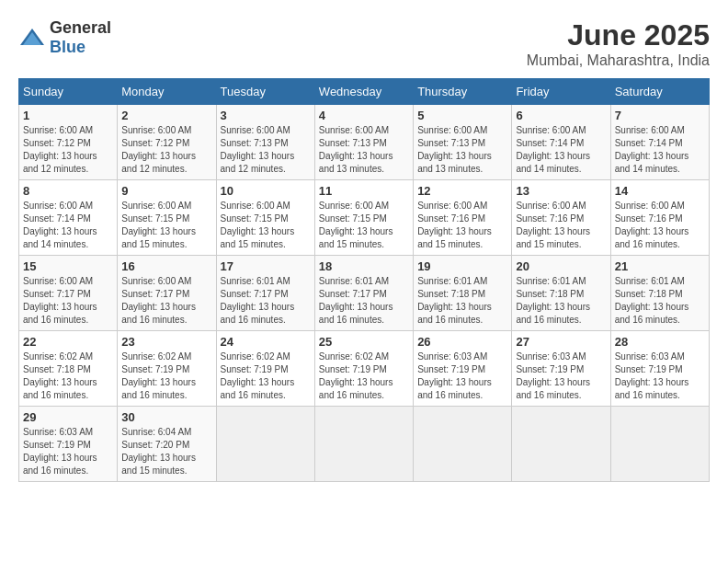 The width and height of the screenshot is (728, 563). Describe the element at coordinates (561, 293) in the screenshot. I see `table-row: 20Sunrise: 6:01 AM Sunset: 7:18 PM Dayli…` at that location.